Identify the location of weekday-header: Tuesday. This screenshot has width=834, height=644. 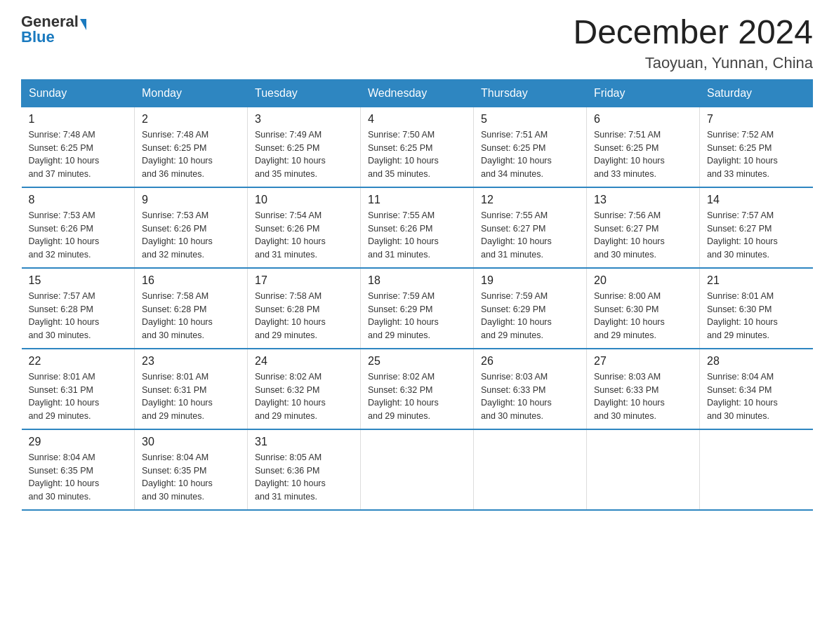
(305, 93).